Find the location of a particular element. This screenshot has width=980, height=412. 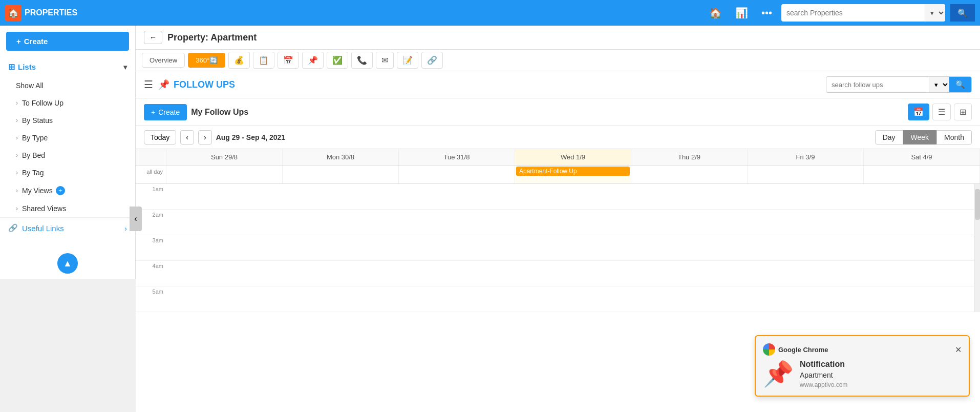

month-view-tab: Month is located at coordinates (954, 137).